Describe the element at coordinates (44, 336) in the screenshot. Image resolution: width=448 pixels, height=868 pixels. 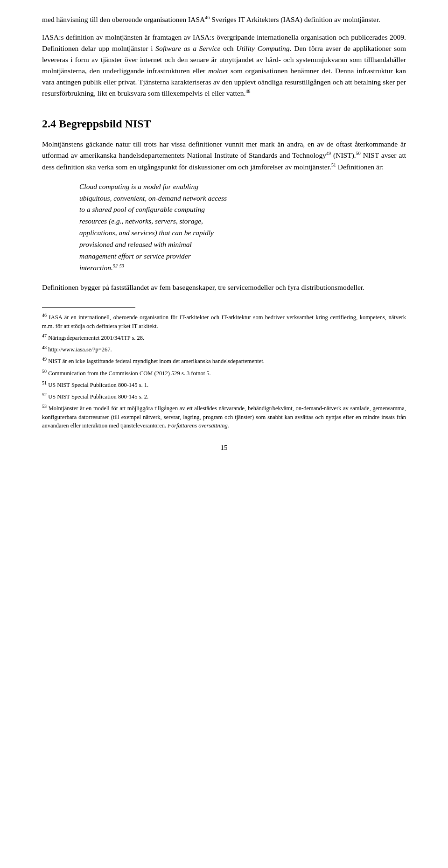
I see `fn-sup-47: 47` at that location.